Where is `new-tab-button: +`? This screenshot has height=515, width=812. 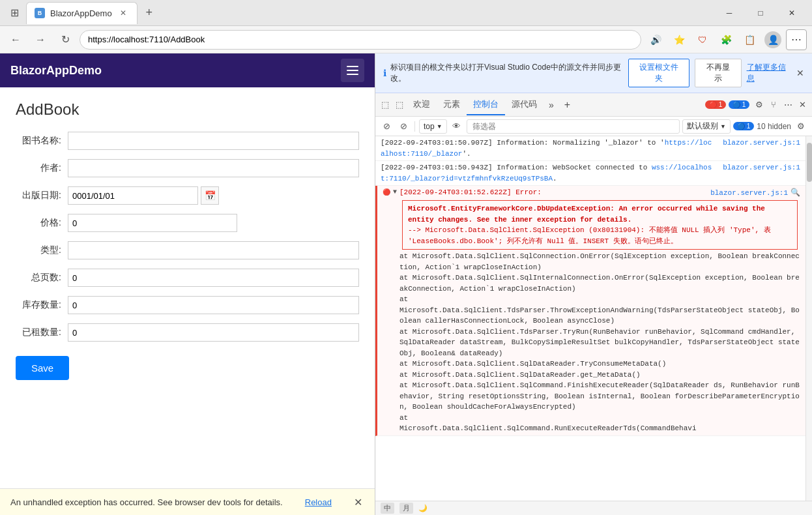
new-tab-button: + is located at coordinates (149, 13).